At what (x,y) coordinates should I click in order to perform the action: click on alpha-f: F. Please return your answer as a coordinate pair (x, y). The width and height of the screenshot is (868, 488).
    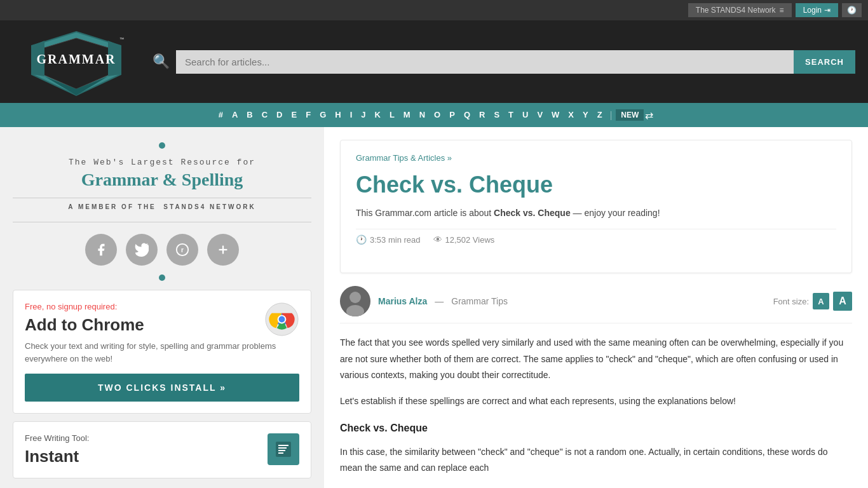
    Looking at the image, I should click on (308, 115).